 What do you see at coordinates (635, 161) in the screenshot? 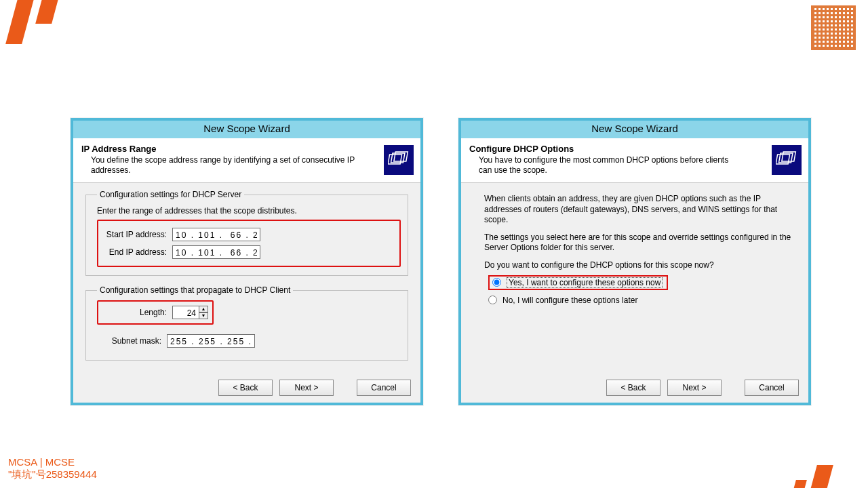
I see `header-panel-right: Configure DHCP Options You have to confi…` at bounding box center [635, 161].